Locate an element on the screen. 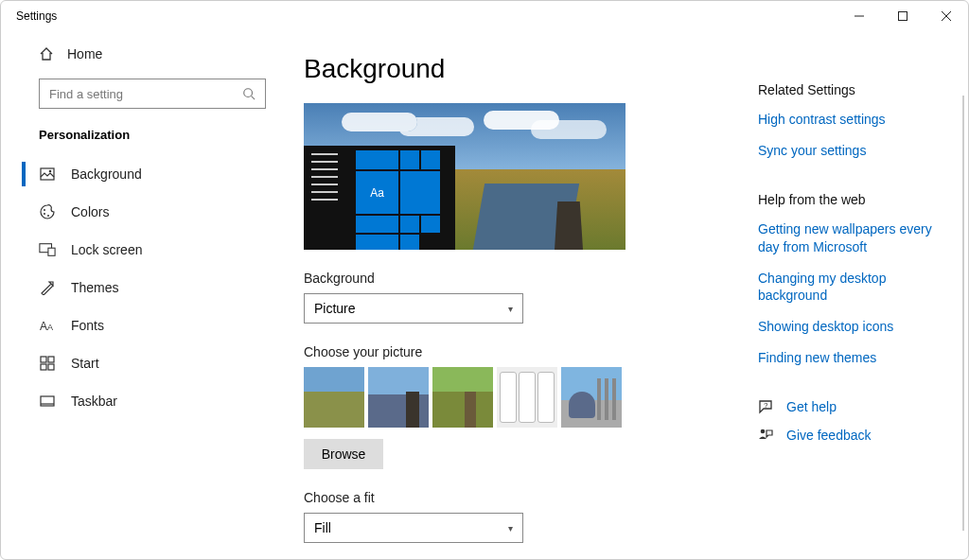 This screenshot has width=969, height=560. webhelp-link-wallpapers: Getting new wallpapers every day from Mi… is located at coordinates (852, 238).